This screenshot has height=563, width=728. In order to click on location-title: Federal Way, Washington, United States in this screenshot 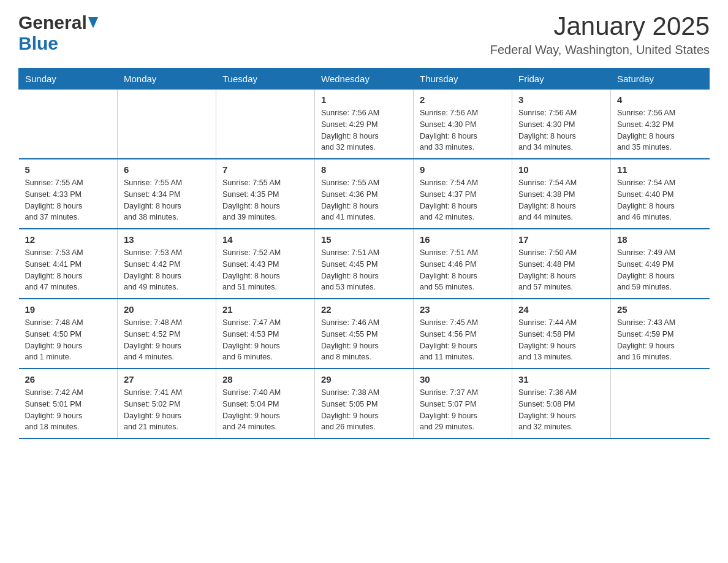, I will do `click(600, 50)`.